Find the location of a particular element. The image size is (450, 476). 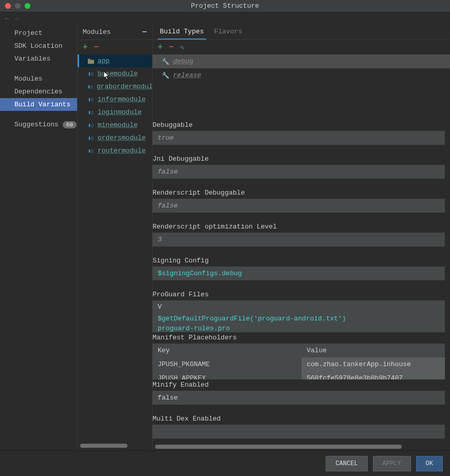

tabs-row: Build Types Flavors is located at coordinates (301, 32).